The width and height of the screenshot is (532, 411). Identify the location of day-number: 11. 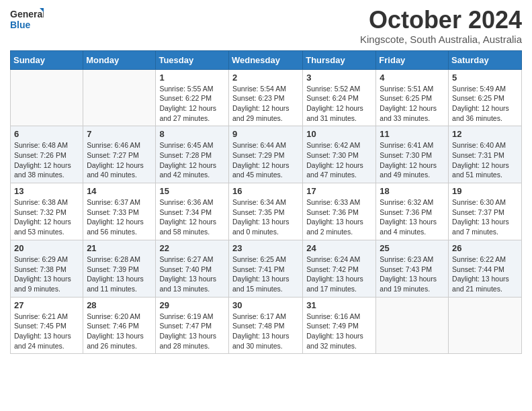
(412, 134).